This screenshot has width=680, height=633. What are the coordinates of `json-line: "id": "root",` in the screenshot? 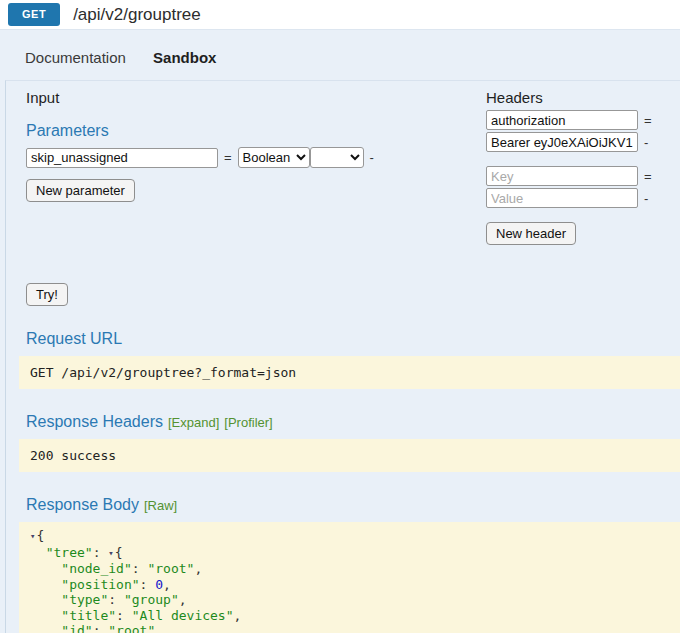 It's located at (350, 628).